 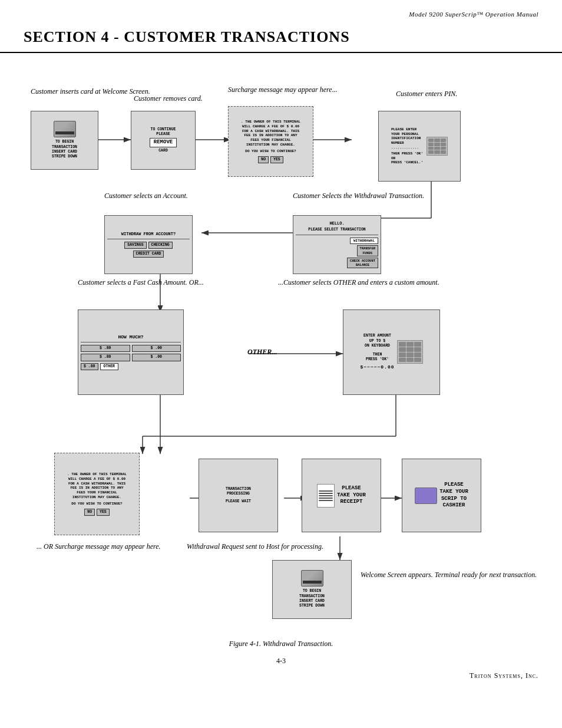 What do you see at coordinates (342, 495) in the screenshot?
I see `screen-receipt: PLEASE TAKE YOUR RECEIPT` at bounding box center [342, 495].